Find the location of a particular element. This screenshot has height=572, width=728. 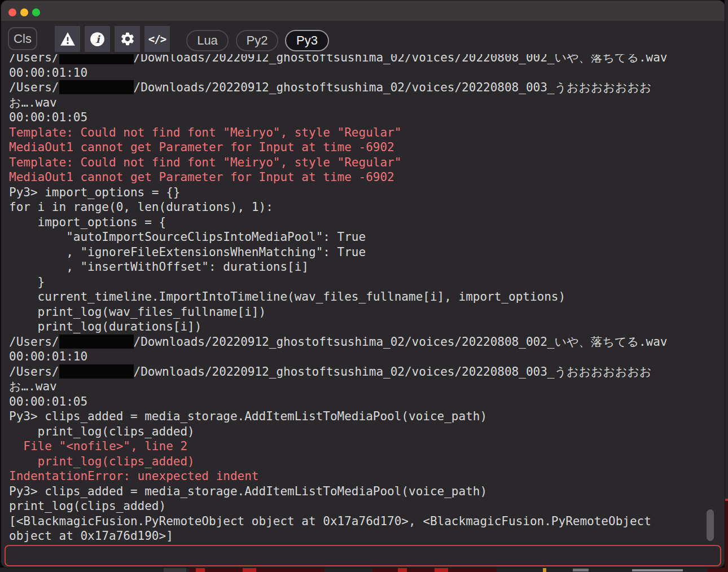

toolbar-icon-hint is located at coordinates (581, 570).